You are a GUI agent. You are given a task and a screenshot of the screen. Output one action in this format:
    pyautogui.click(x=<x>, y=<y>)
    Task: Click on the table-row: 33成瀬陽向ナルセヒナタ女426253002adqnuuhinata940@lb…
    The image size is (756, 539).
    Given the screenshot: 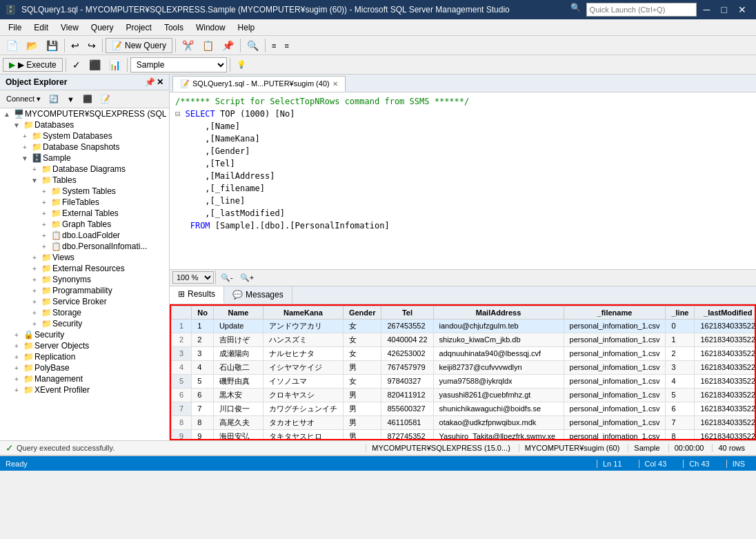 What is the action you would take?
    pyautogui.click(x=464, y=353)
    